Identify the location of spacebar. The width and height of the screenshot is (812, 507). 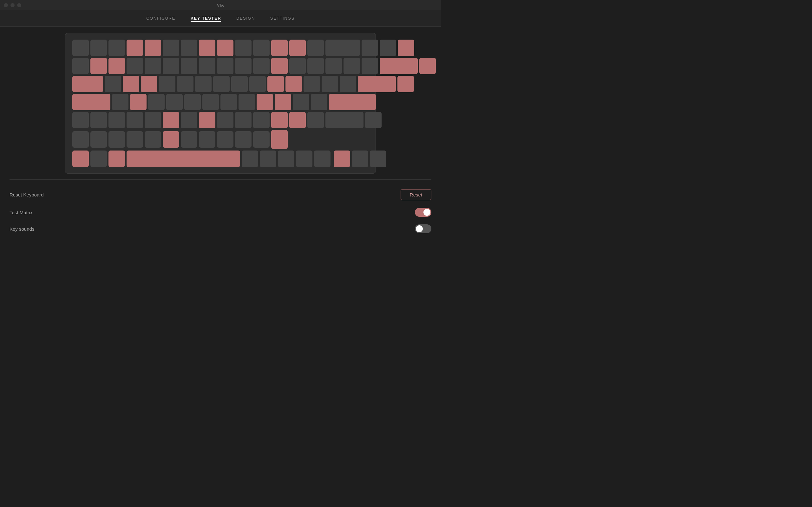
(183, 159).